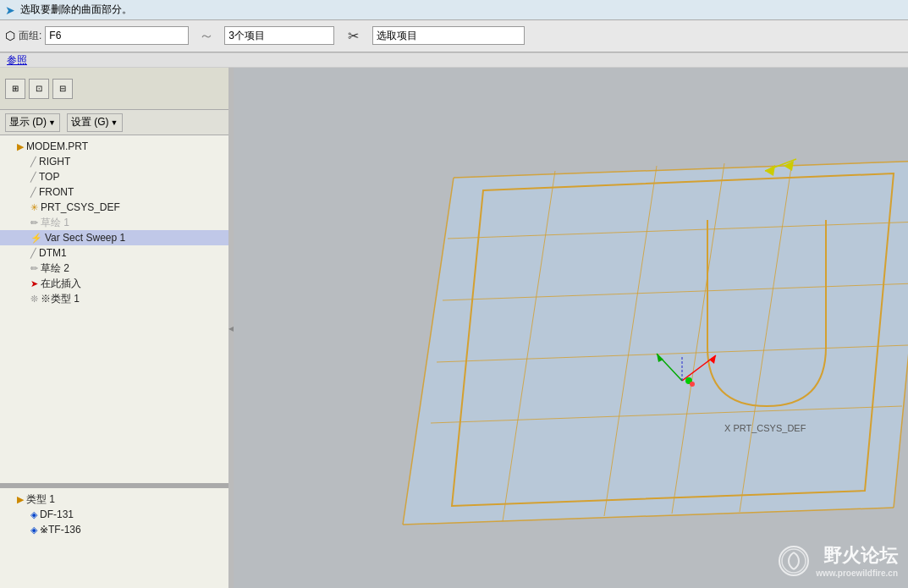 This screenshot has height=588, width=908. What do you see at coordinates (56, 192) in the screenshot?
I see `tree-label: FRONT` at bounding box center [56, 192].